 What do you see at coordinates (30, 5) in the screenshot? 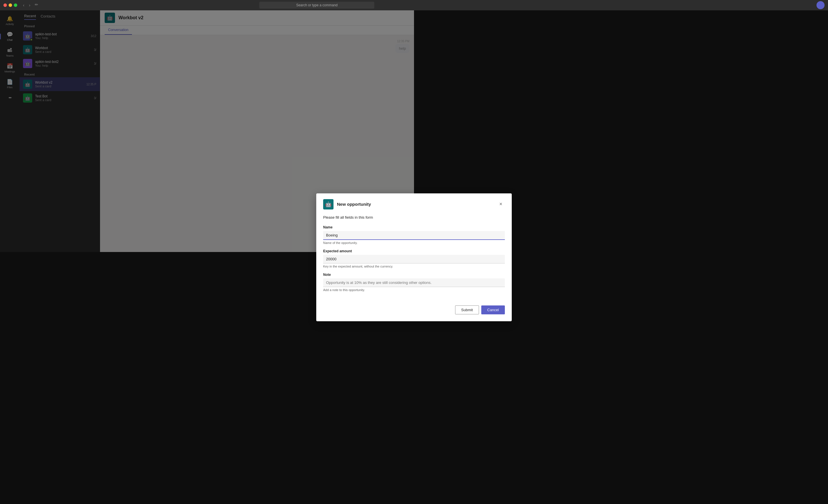
I see `forward-arrow: ›` at bounding box center [30, 5].